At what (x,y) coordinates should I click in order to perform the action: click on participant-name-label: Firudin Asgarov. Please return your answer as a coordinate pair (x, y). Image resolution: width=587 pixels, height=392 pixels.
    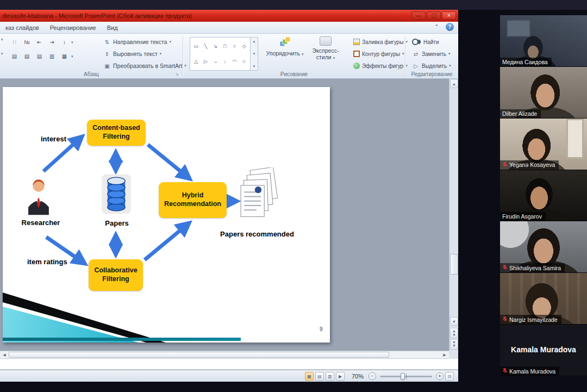
    Looking at the image, I should click on (523, 216).